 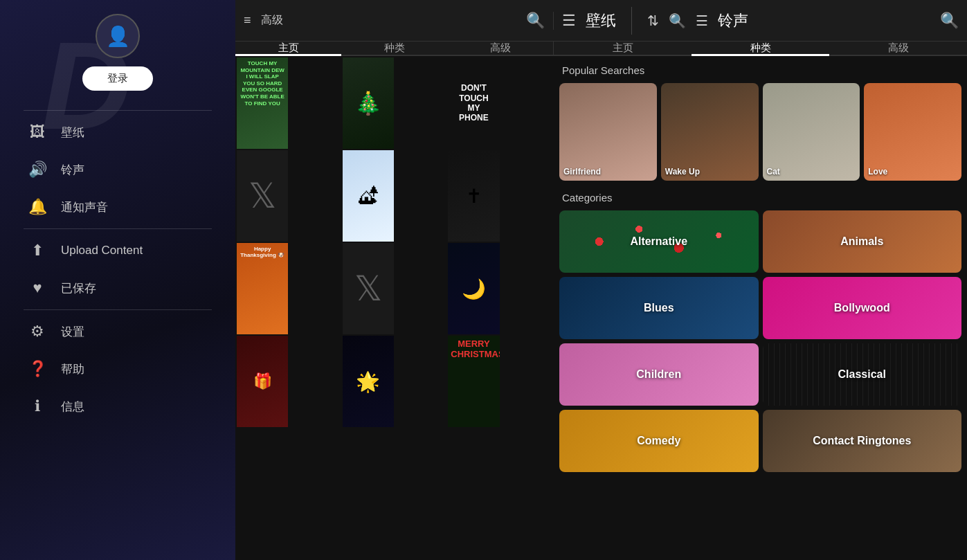 I want to click on info-icon: ℹ, so click(x=37, y=406).